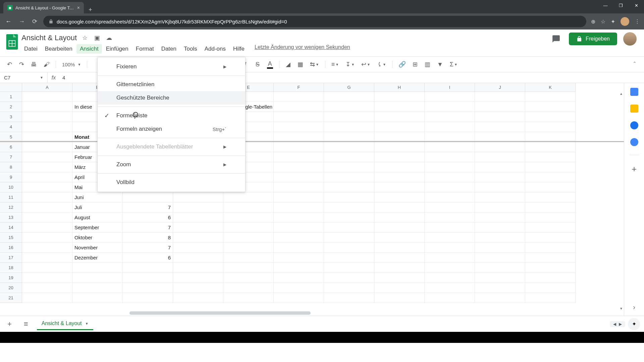 The width and height of the screenshot is (644, 362). What do you see at coordinates (550, 228) in the screenshot?
I see `cell-K14` at bounding box center [550, 228].